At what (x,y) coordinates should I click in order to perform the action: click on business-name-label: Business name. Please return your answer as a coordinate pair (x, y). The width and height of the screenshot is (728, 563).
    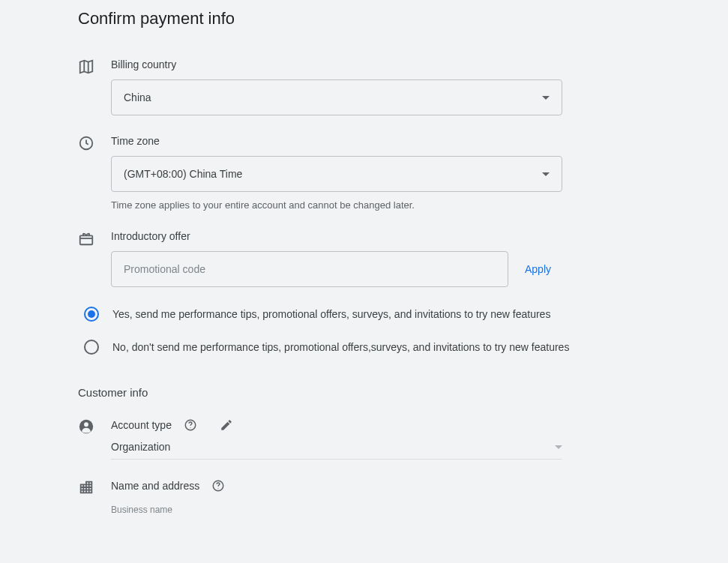
    Looking at the image, I should click on (378, 510).